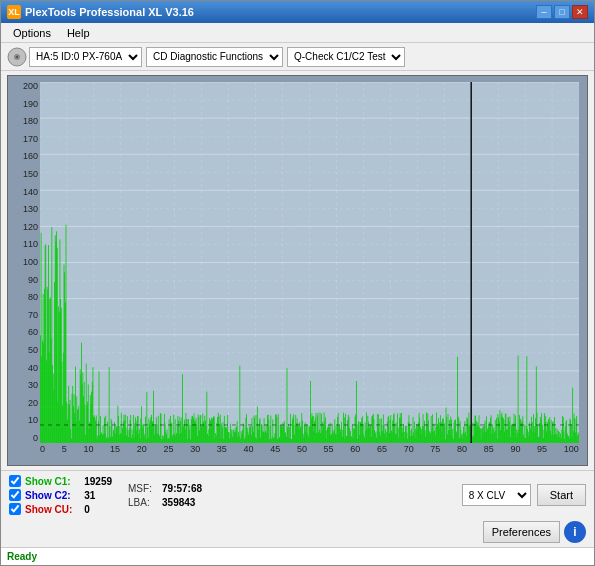  I want to click on c2-value: 31, so click(90, 496).